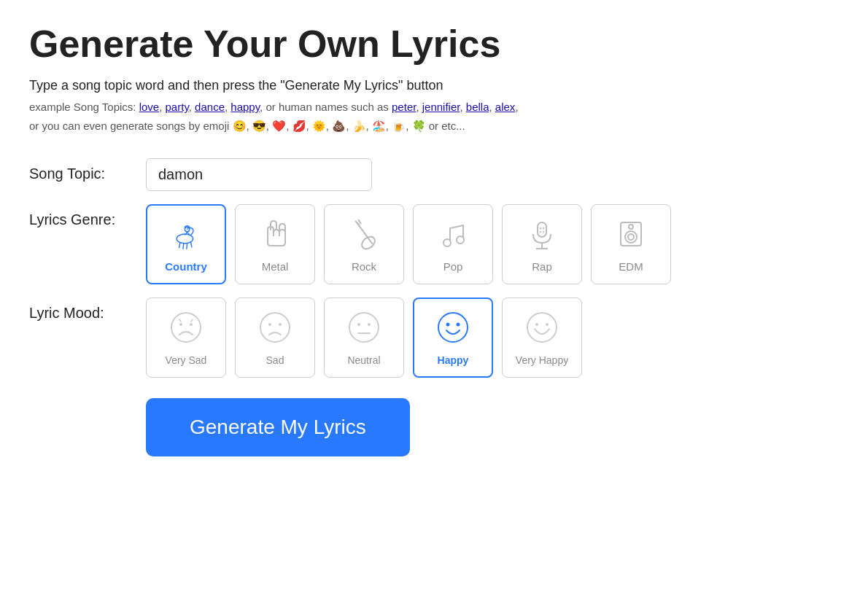  I want to click on example-link-alex: alex, so click(505, 106).